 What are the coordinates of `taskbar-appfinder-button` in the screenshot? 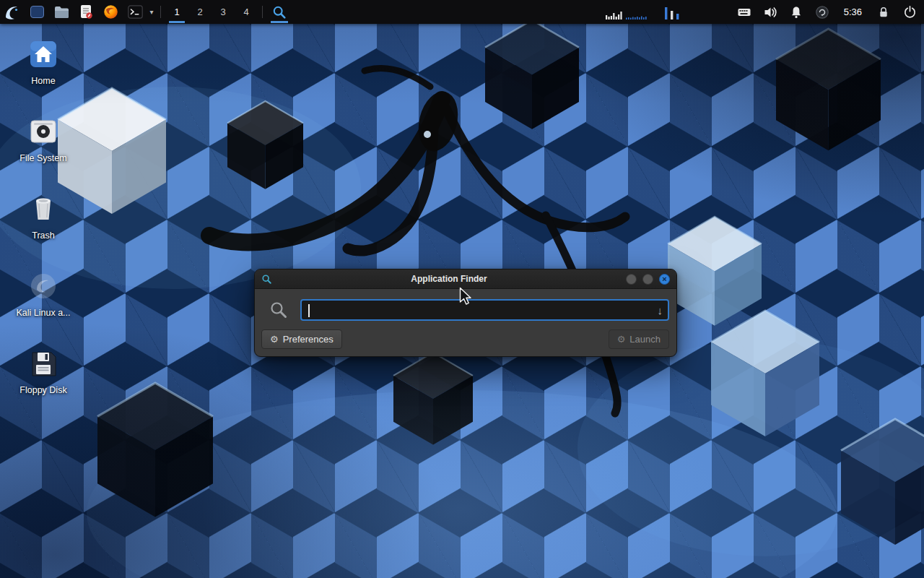 It's located at (279, 12).